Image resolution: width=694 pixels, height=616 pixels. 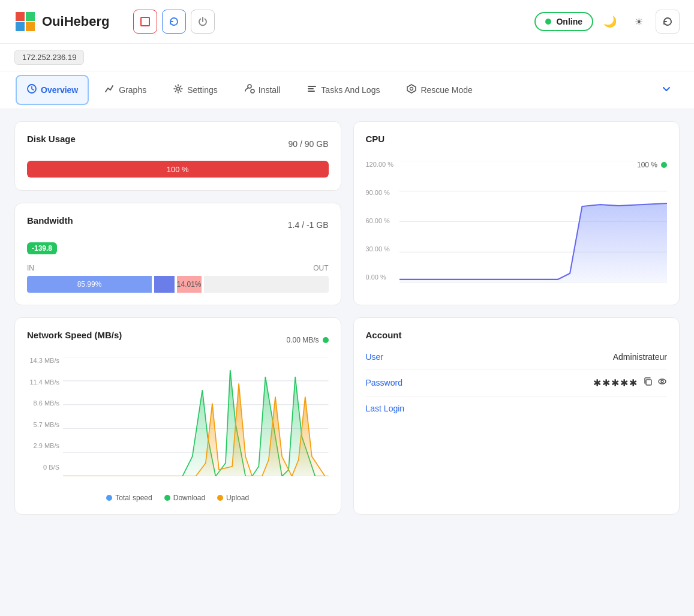 I want to click on upload-legend-label: Upload, so click(x=238, y=498).